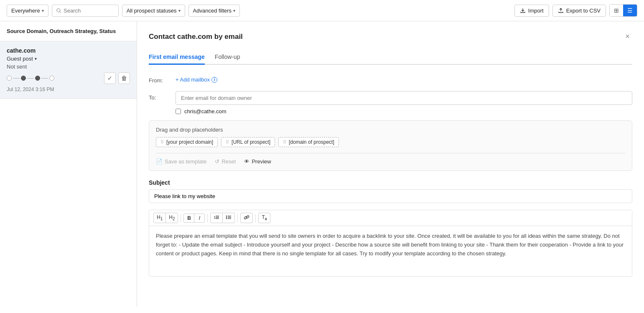  I want to click on delete-button: 🗑, so click(124, 78).